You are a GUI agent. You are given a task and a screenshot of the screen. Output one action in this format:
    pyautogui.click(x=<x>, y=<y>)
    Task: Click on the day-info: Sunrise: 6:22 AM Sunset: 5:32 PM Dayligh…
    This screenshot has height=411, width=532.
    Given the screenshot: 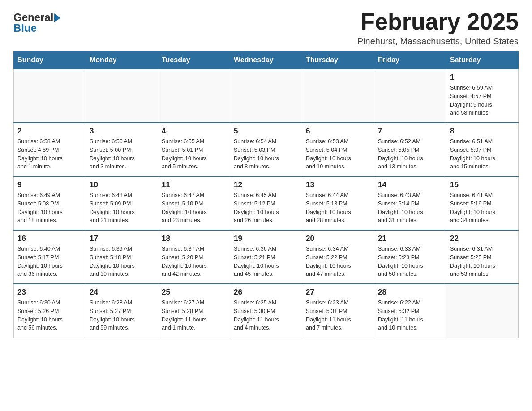 What is the action you would take?
    pyautogui.click(x=410, y=315)
    